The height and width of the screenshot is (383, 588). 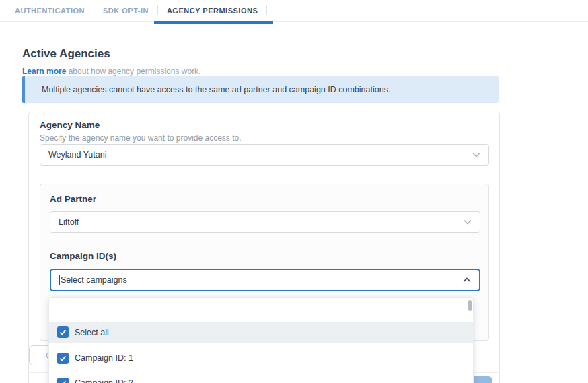 I want to click on option-select-all: Select all, so click(x=261, y=333).